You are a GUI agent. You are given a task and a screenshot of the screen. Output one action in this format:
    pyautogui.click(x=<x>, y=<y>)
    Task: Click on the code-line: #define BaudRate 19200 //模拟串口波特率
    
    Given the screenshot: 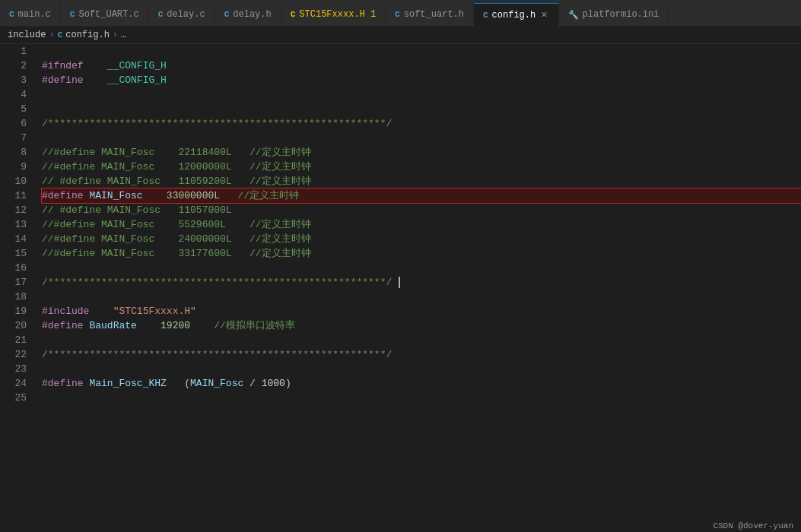 What is the action you would take?
    pyautogui.click(x=421, y=325)
    